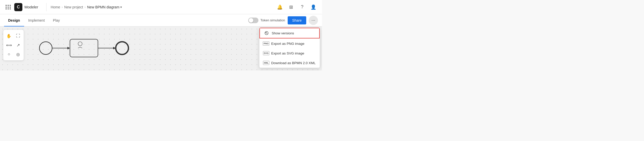  What do you see at coordinates (18, 7) in the screenshot?
I see `logo-letter: C` at bounding box center [18, 7].